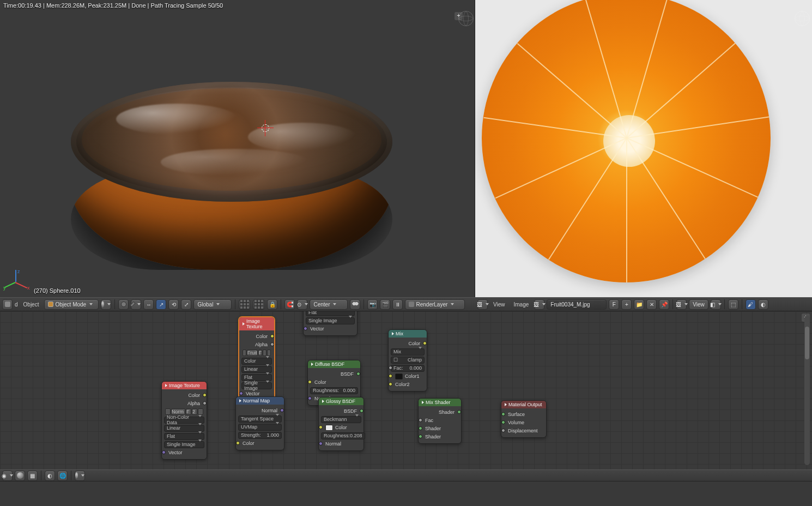 This screenshot has height=506, width=812. I want to click on shading-mode-button, so click(106, 304).